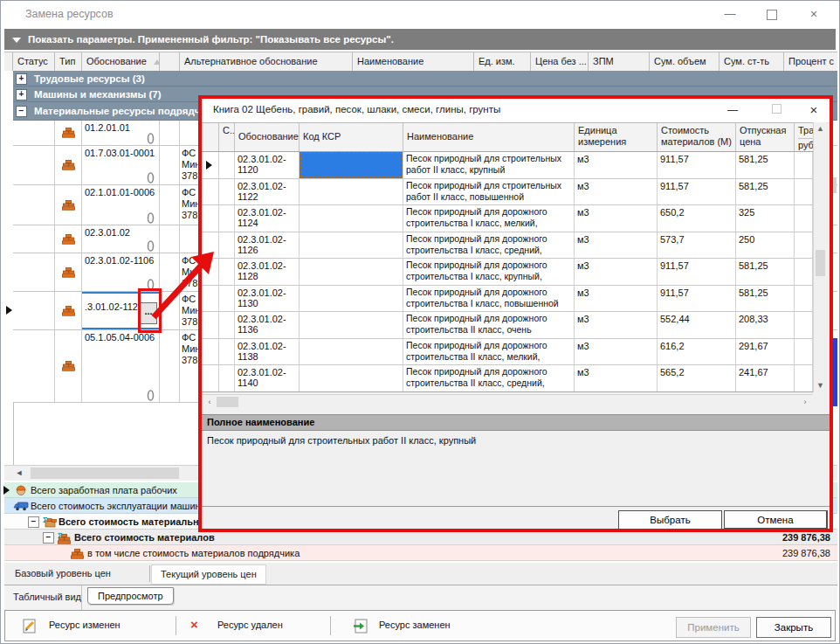  I want to click on dialog-row: 02.3.01.02-1138 Песок природный для доро…, so click(507, 353).